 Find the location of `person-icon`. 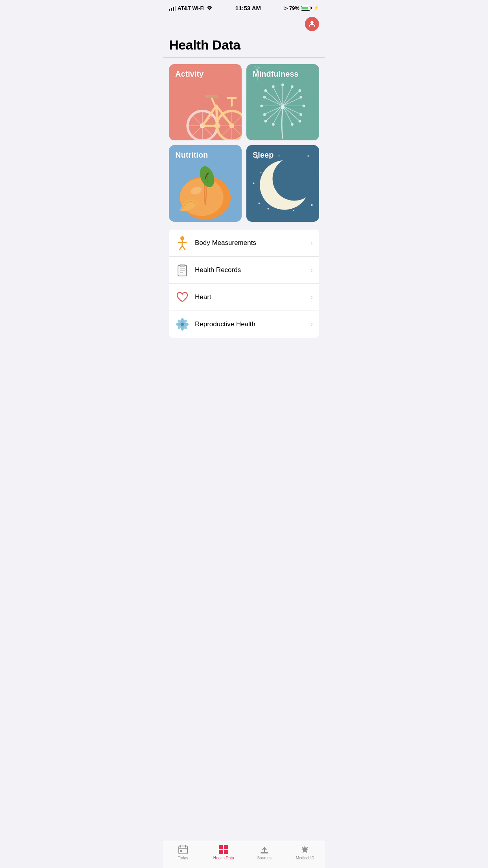

person-icon is located at coordinates (312, 24).